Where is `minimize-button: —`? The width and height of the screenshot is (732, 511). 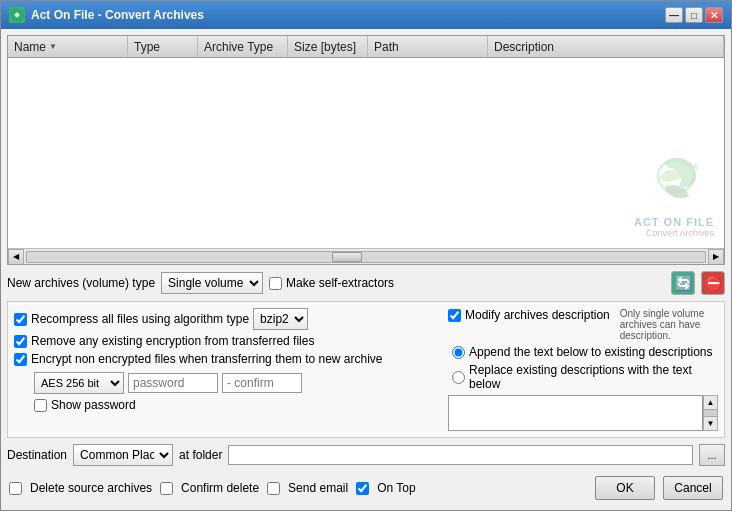 minimize-button: — is located at coordinates (674, 15).